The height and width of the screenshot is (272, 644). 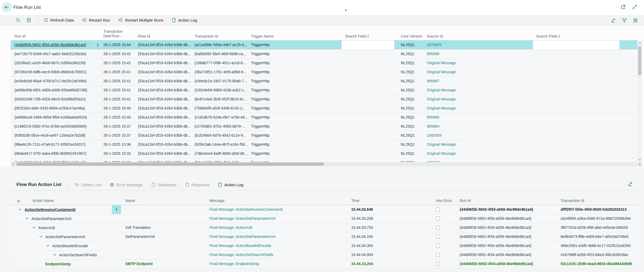 I want to click on action-row: ActionBase64EncodeFinal Message, so click(x=325, y=246).